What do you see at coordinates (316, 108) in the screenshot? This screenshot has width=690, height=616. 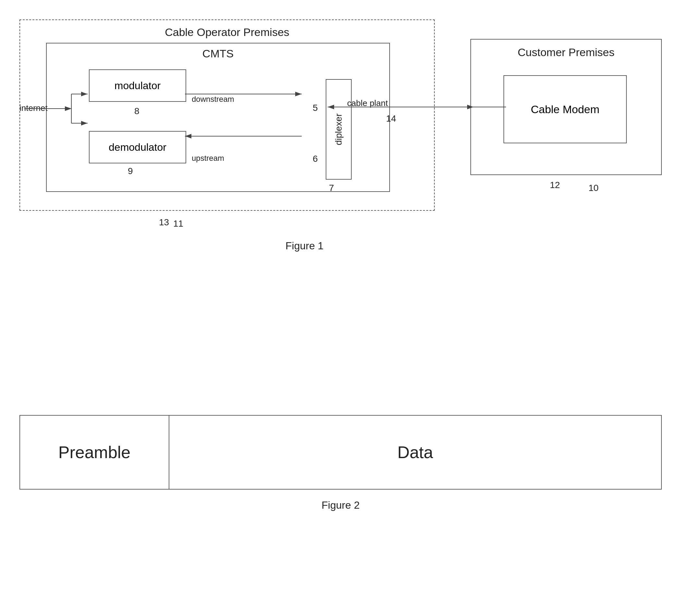 I see `label-5: 5` at bounding box center [316, 108].